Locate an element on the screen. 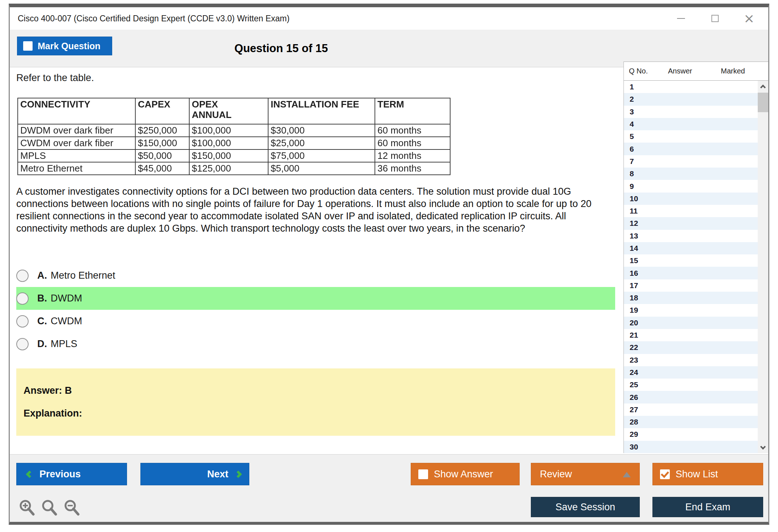  question-list-item: 30 is located at coordinates (691, 447).